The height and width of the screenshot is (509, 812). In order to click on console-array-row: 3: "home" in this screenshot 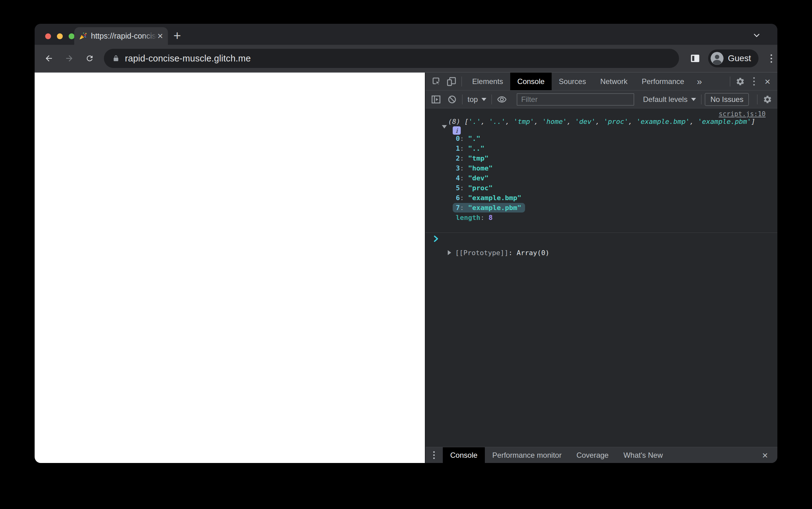, I will do `click(601, 168)`.